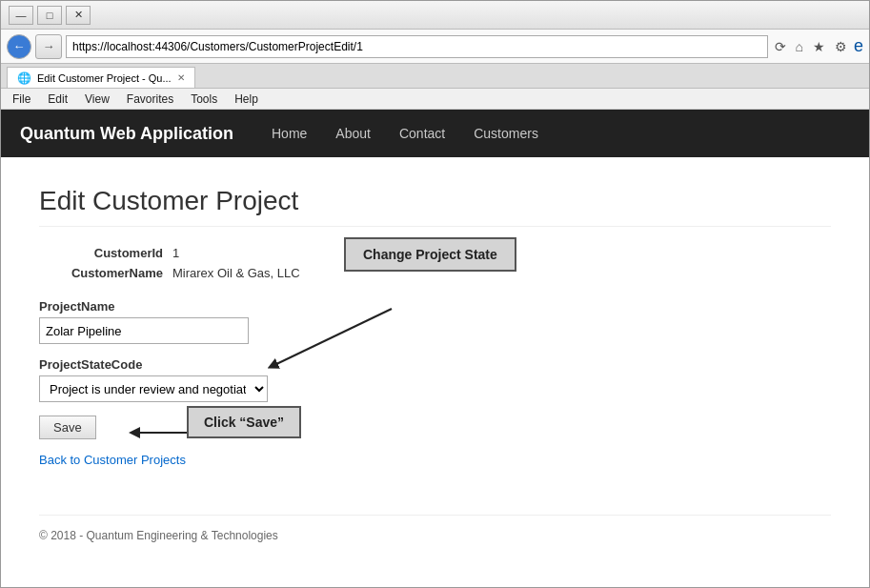 The image size is (870, 588). Describe the element at coordinates (101, 273) in the screenshot. I see `customer-name-label: CustomerName` at that location.